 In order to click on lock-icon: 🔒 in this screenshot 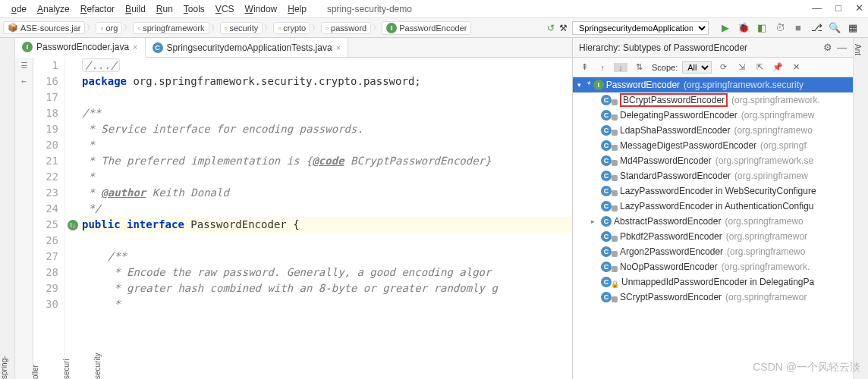, I will do `click(615, 284)`.